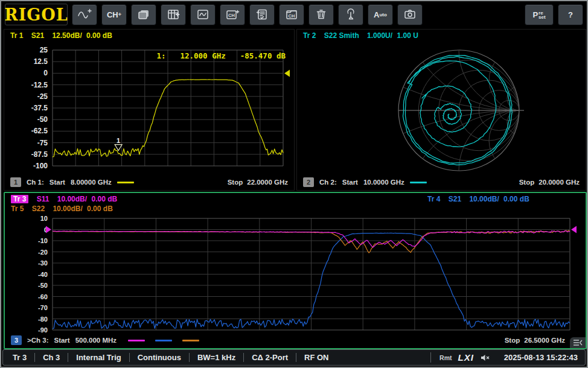 This screenshot has width=588, height=368. Describe the element at coordinates (173, 14) in the screenshot. I see `meas-table-icon` at that location.